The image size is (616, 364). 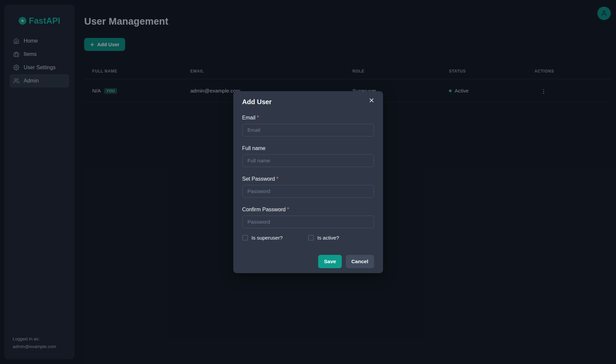 I want to click on cancel-button: Cancel, so click(x=360, y=262).